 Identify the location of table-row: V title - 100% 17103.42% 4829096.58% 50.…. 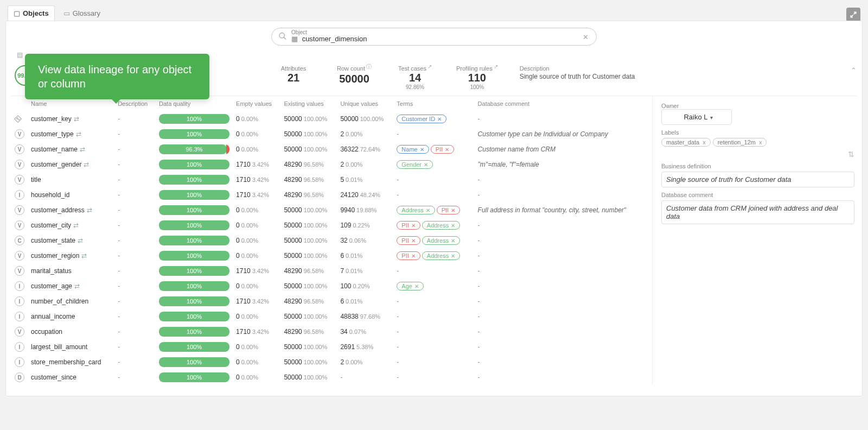
(331, 180).